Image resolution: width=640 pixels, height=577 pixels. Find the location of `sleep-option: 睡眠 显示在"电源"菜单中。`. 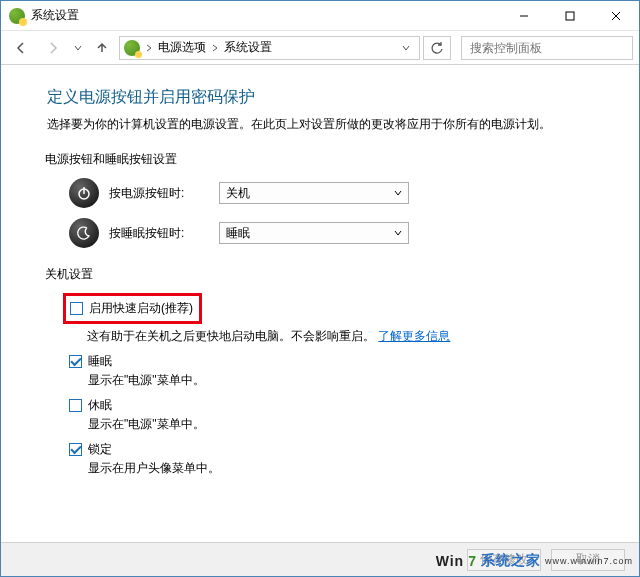

sleep-option: 睡眠 显示在"电源"菜单中。 is located at coordinates (343, 371).